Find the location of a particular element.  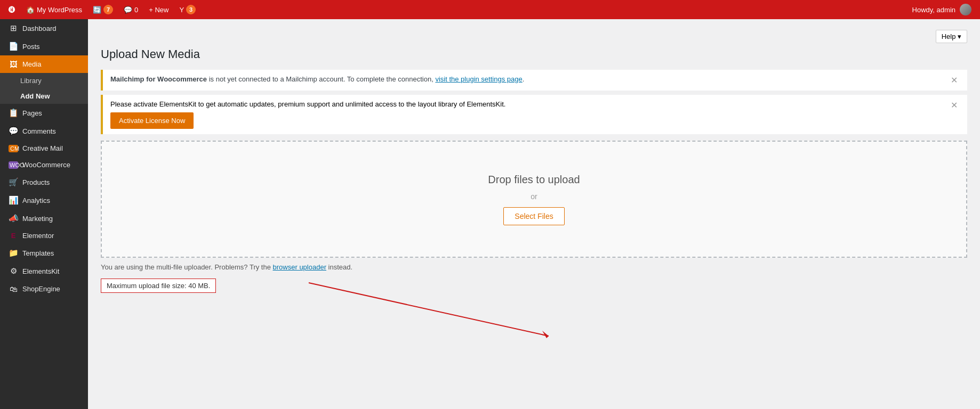

select-files-button: Select Files is located at coordinates (534, 216).